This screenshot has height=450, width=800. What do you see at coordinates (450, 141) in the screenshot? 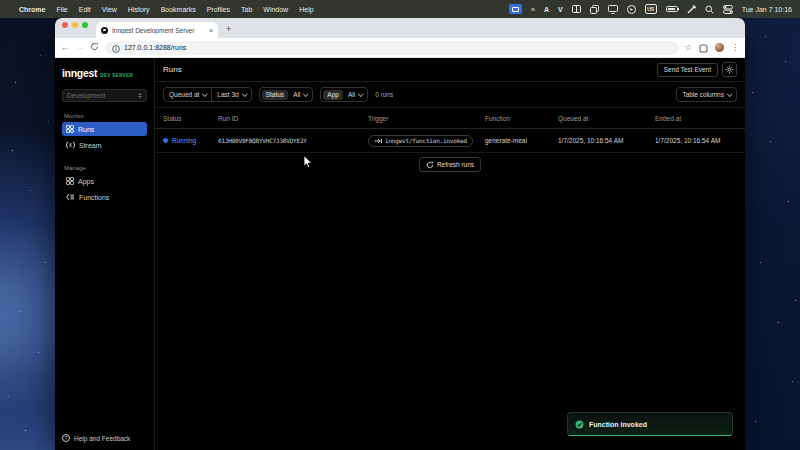
I see `table-row: Running 01JH00V0FBQ8YVHC7J38VDYE2Y innge…` at bounding box center [450, 141].